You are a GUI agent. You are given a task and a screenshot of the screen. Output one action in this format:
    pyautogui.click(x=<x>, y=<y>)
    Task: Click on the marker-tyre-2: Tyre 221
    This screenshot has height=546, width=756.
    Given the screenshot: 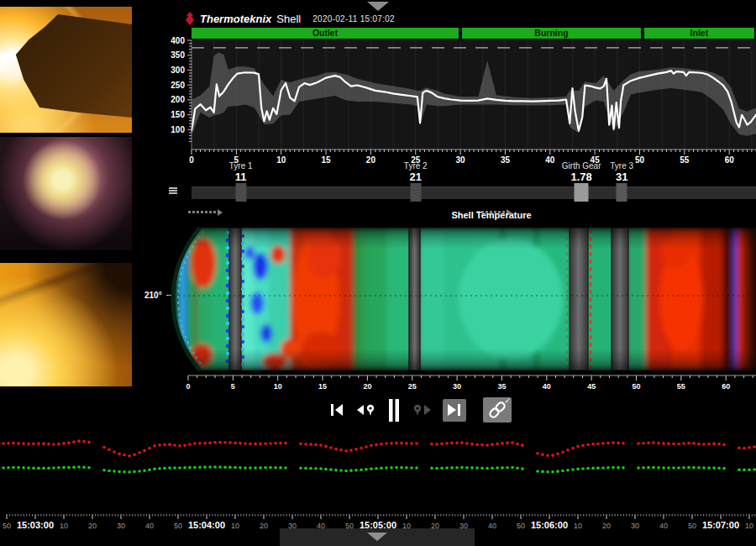 What is the action you would take?
    pyautogui.click(x=416, y=172)
    